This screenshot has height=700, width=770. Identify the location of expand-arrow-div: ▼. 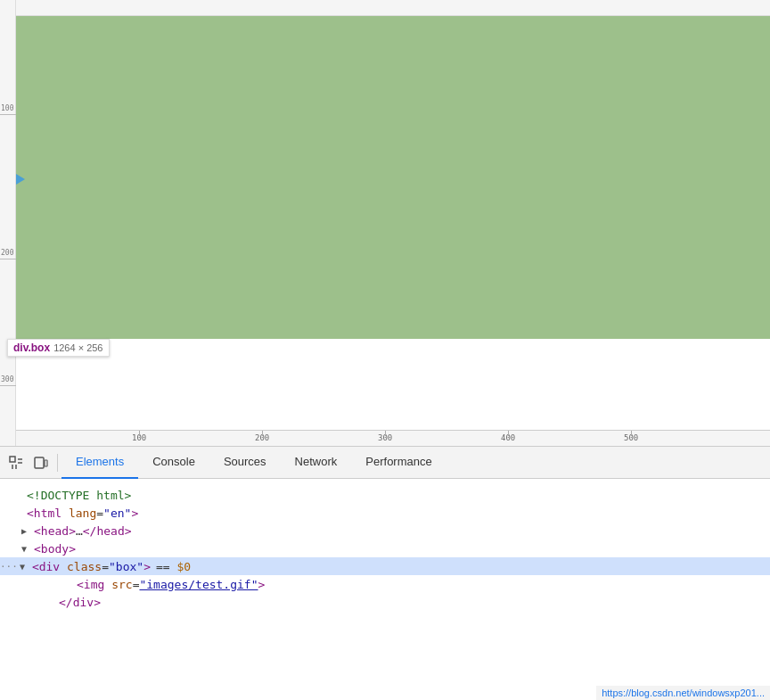
(26, 567).